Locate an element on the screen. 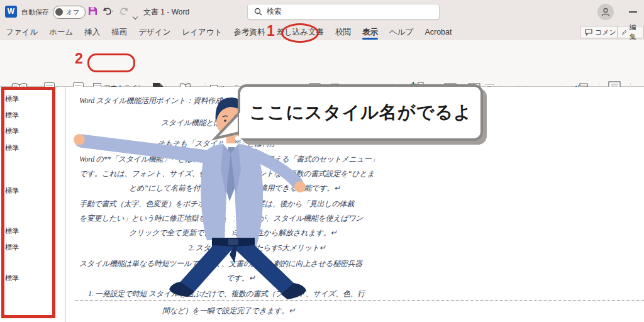 This screenshot has width=644, height=322. tab-draw: 描画 is located at coordinates (119, 32).